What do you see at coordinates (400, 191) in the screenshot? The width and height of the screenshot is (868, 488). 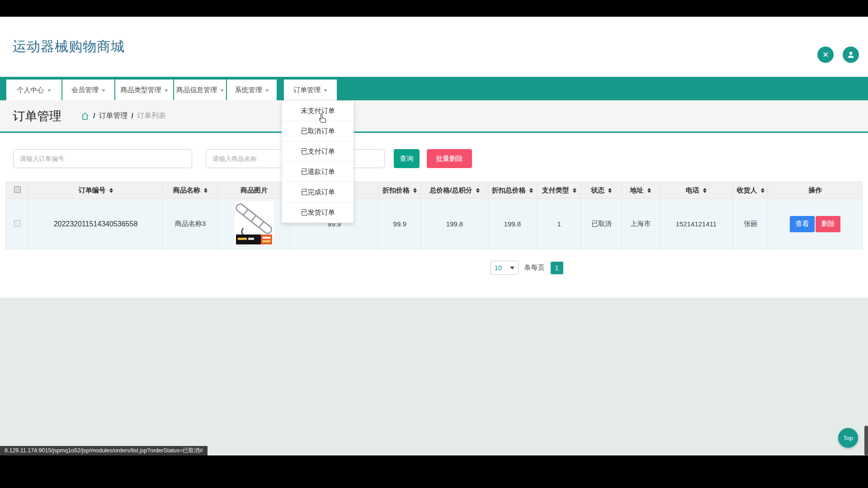 I see `col-discount-price: 折扣价格` at bounding box center [400, 191].